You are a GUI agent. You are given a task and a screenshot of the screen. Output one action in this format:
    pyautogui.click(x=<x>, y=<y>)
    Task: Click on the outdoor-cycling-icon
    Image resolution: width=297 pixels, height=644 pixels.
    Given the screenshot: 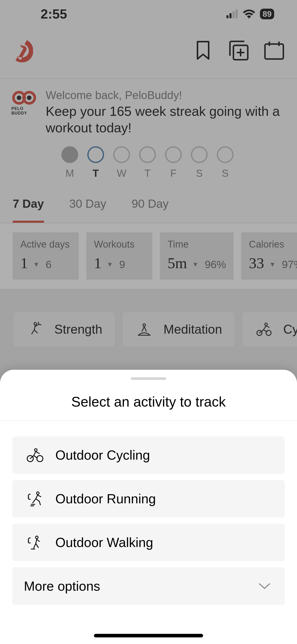 What is the action you would take?
    pyautogui.click(x=35, y=455)
    